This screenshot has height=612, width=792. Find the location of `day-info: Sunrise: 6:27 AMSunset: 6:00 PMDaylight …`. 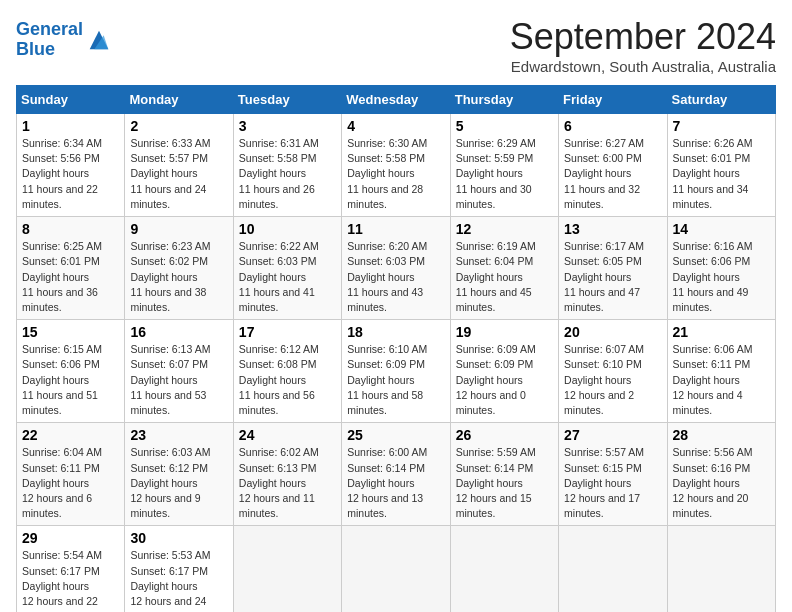

day-info: Sunrise: 6:27 AMSunset: 6:00 PMDaylight … is located at coordinates (604, 174).